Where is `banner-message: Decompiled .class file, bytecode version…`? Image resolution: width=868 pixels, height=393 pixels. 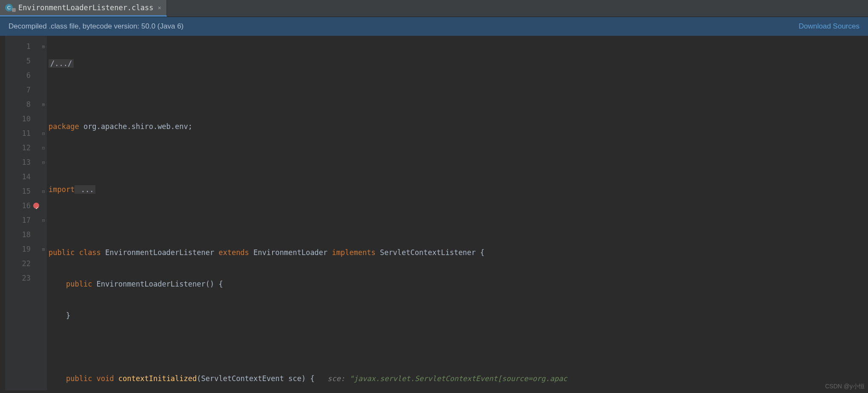 banner-message: Decompiled .class file, bytecode version… is located at coordinates (96, 26).